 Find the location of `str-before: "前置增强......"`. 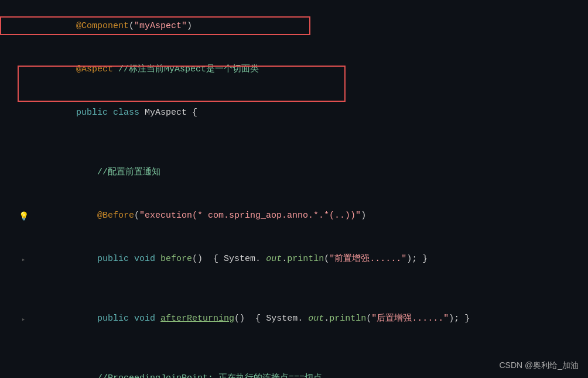

str-before: "前置增强......" is located at coordinates (368, 259).